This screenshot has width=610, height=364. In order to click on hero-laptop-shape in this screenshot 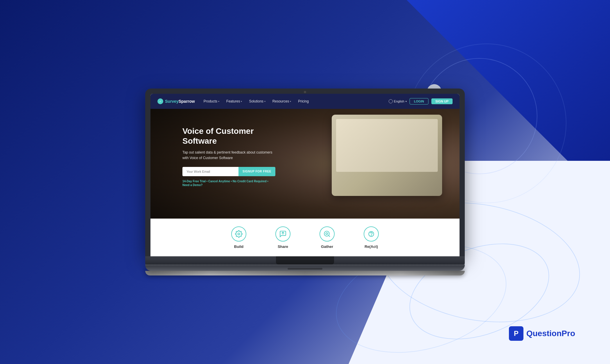, I will do `click(387, 155)`.